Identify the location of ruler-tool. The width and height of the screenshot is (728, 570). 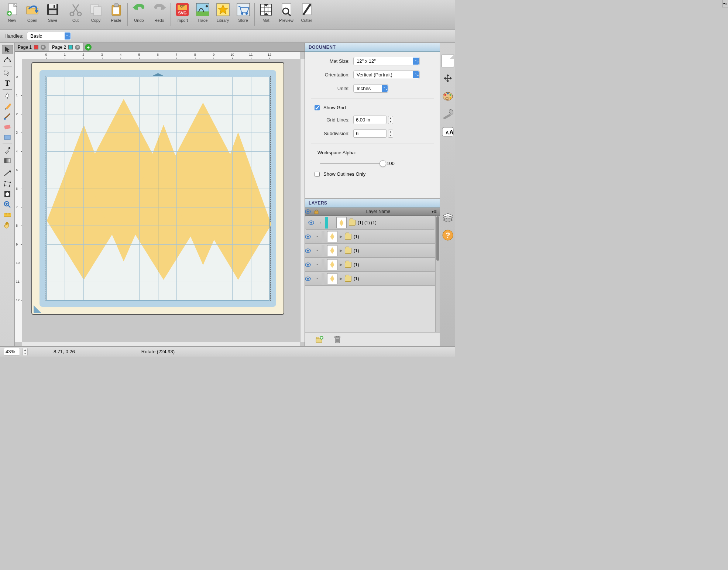
(7, 215).